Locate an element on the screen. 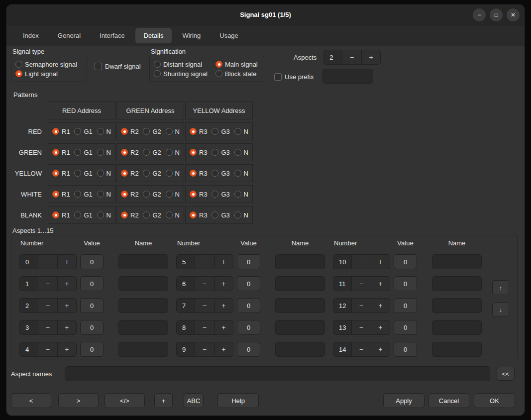 The image size is (531, 420). tab-interface: Interface is located at coordinates (112, 36).